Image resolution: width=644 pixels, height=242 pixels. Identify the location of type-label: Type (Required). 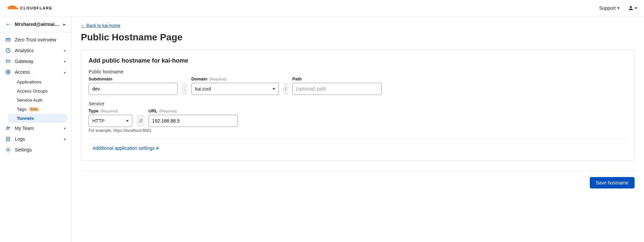
(110, 111).